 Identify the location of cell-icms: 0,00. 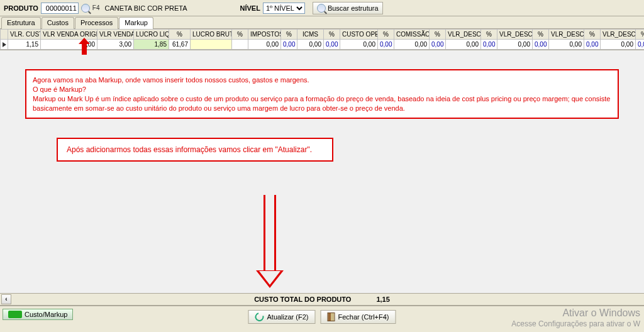
(311, 45).